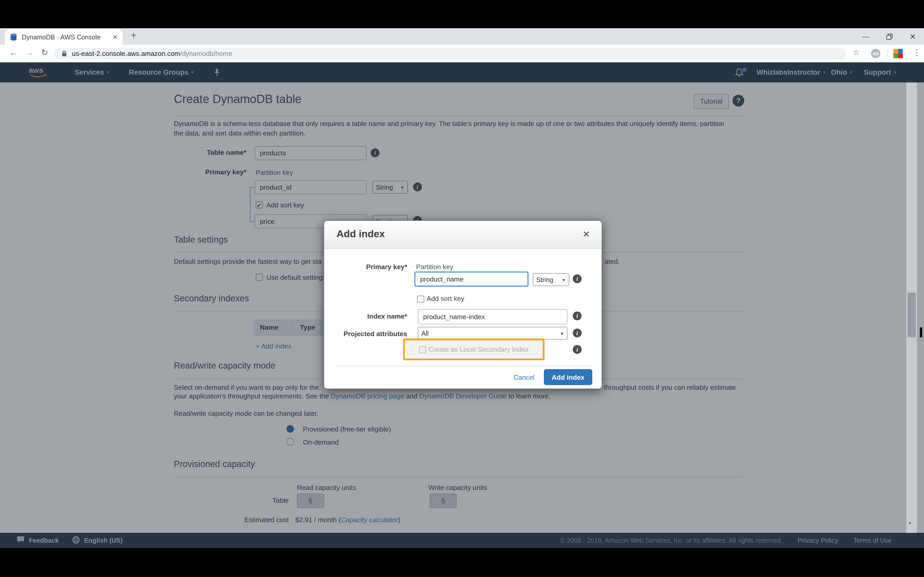 The image size is (924, 577). Describe the element at coordinates (471, 279) in the screenshot. I see `modal-partition-key-input` at that location.